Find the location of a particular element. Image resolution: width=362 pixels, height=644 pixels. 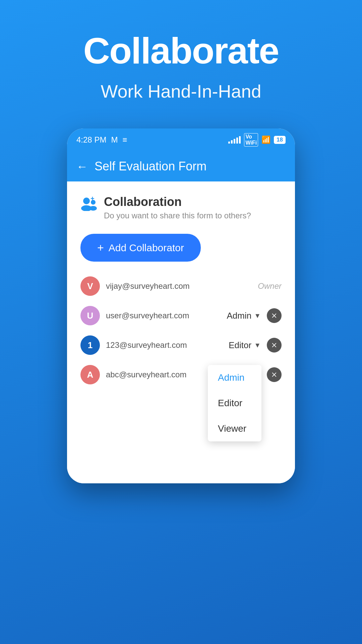

status-right: VoWiFi 📶 18 is located at coordinates (257, 140).